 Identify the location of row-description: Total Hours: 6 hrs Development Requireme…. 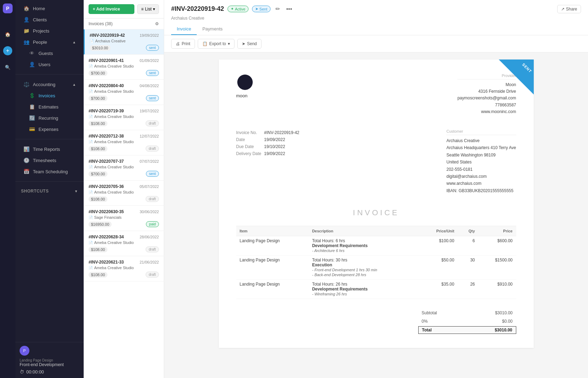
(364, 246).